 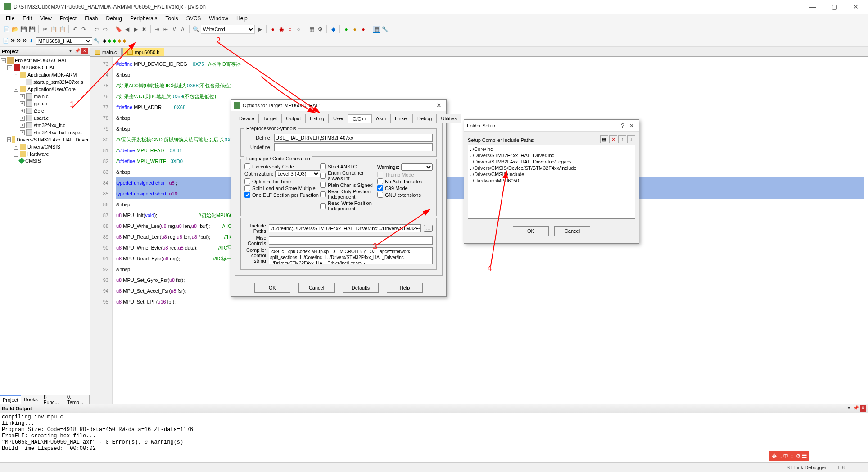 I want to click on open-icon: 📂, so click(x=15, y=29).